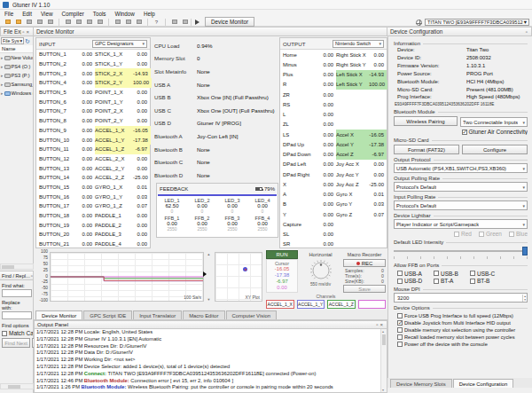  What do you see at coordinates (426, 121) in the screenshot?
I see `wireless-pairing-button: Wireless Pairing` at bounding box center [426, 121].